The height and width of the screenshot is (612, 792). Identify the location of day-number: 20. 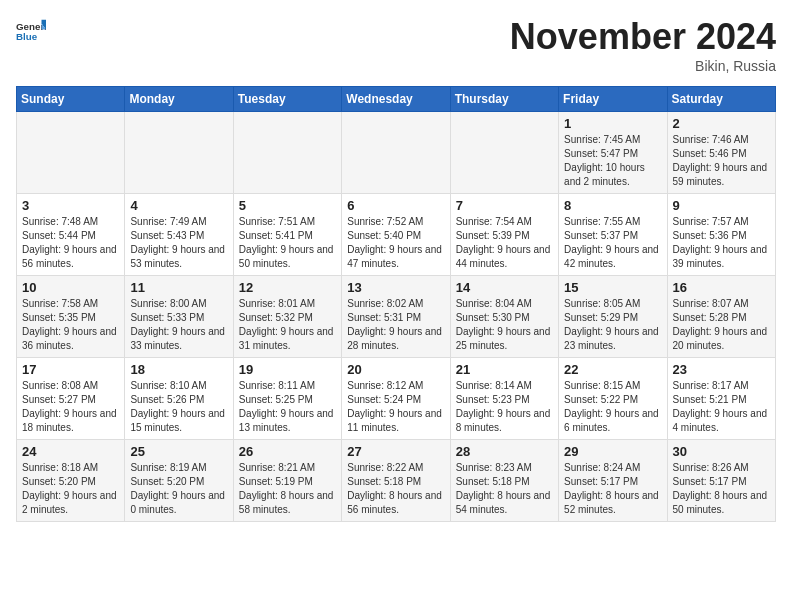
(396, 370).